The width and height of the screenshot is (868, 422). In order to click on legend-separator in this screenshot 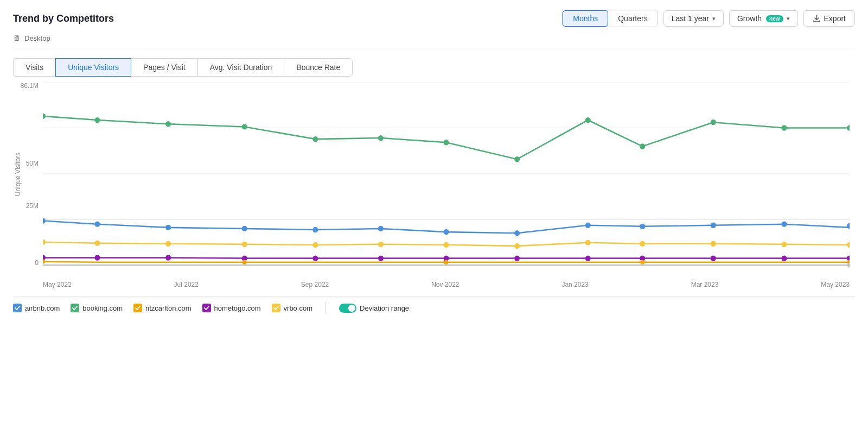, I will do `click(326, 308)`.